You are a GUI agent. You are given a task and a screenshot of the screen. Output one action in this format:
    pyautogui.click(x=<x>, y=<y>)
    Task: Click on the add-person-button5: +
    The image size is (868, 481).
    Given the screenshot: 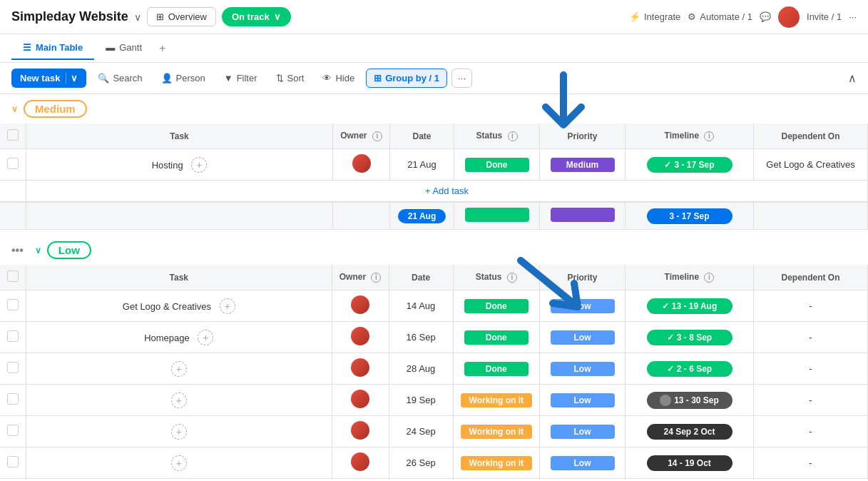 What is the action you would take?
    pyautogui.click(x=179, y=463)
    